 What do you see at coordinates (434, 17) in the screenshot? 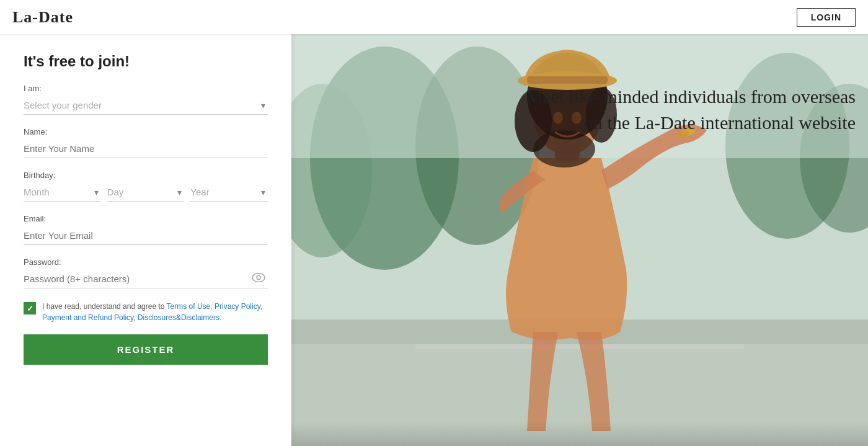
I see `header: La-Date LOGIN` at bounding box center [434, 17].